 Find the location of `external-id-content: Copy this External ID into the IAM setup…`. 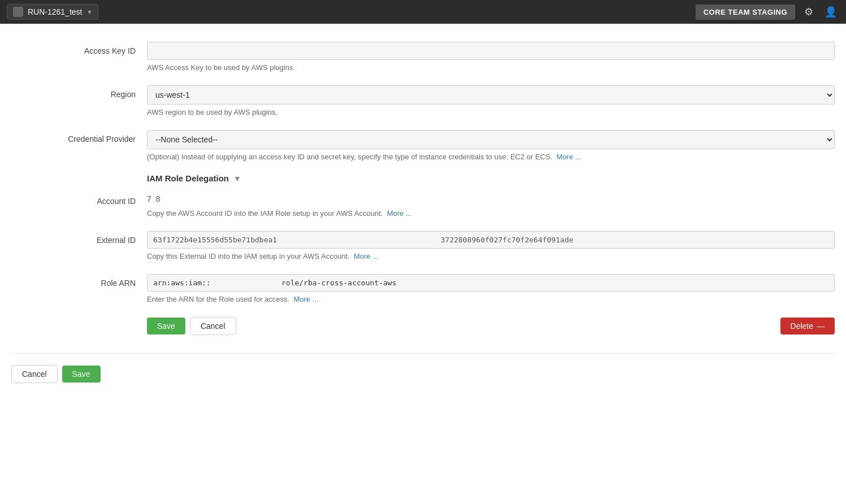

external-id-content: Copy this External ID into the IAM setup… is located at coordinates (491, 246).